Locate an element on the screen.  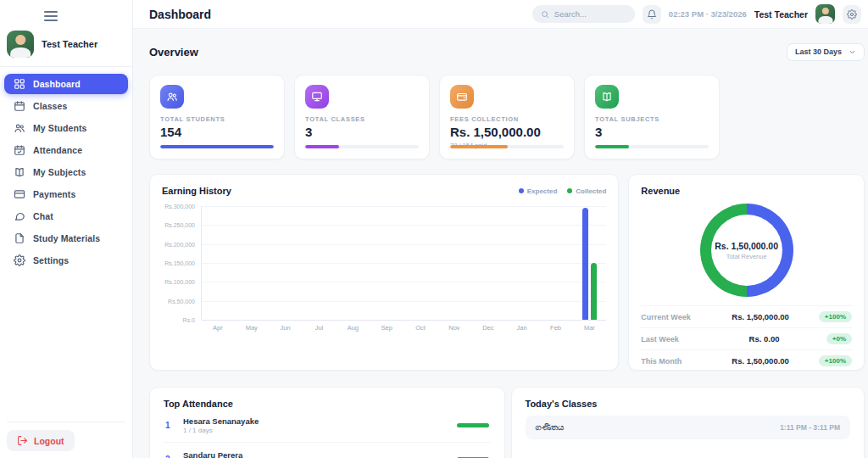
section-title: Overview is located at coordinates (174, 53).